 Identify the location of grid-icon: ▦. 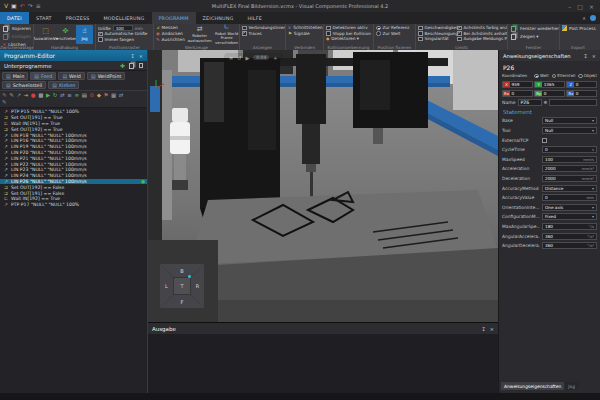
(114, 96).